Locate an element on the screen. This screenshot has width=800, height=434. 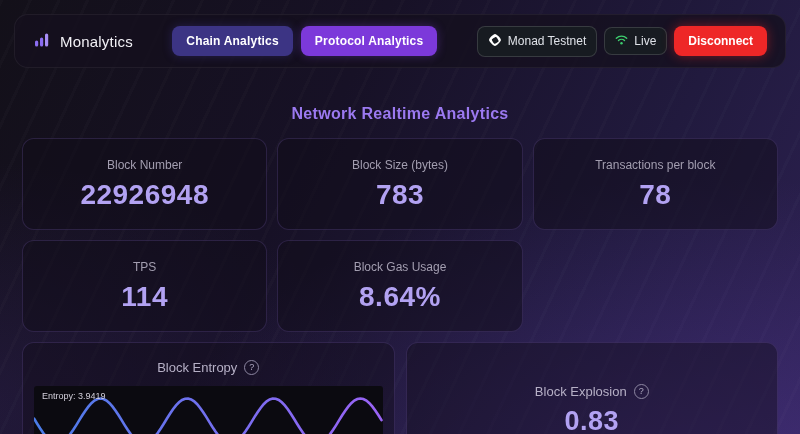
stat-label: Block Size (bytes) is located at coordinates (400, 165).